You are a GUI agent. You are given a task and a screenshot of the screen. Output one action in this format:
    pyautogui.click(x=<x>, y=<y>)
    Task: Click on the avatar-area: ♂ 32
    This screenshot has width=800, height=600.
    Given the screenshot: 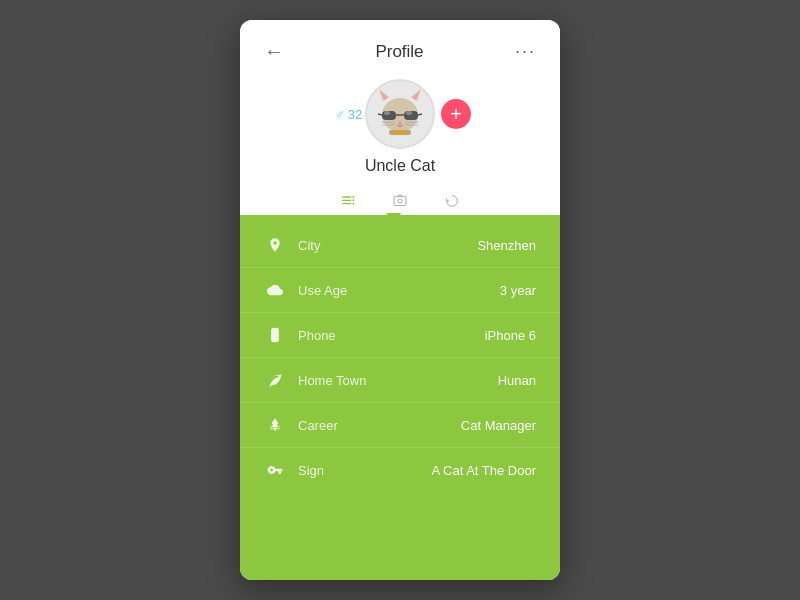 What is the action you would take?
    pyautogui.click(x=400, y=114)
    